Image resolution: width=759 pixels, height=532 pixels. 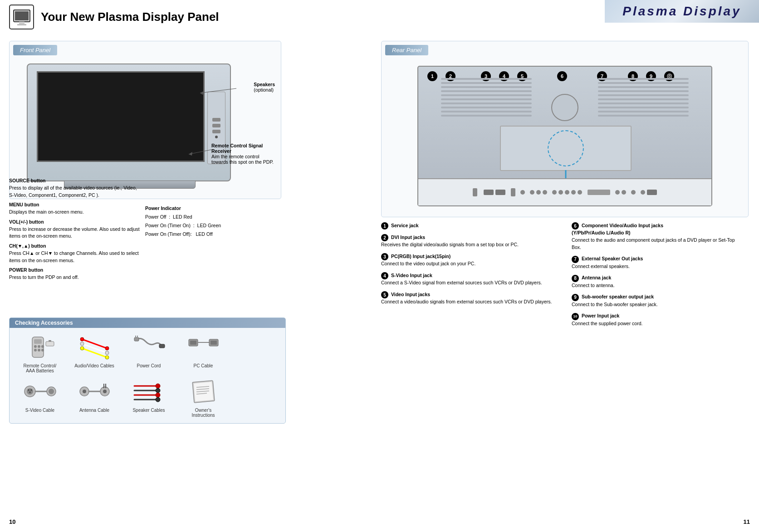 I want to click on tv-screen, so click(x=121, y=117).